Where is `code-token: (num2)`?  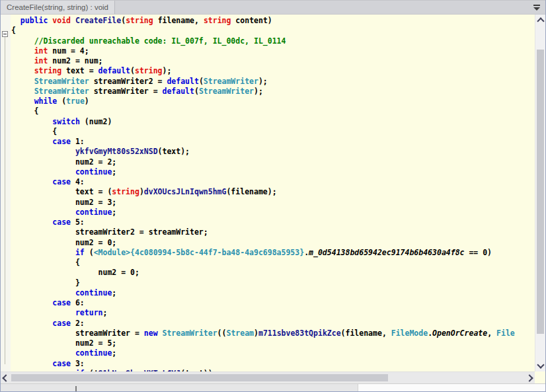 code-token: (num2) is located at coordinates (96, 122).